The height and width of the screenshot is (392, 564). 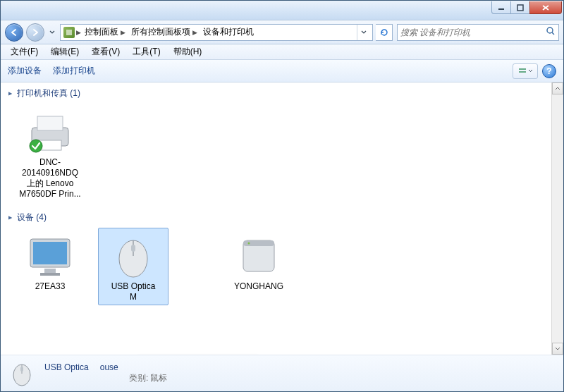 I want to click on close-button, so click(x=546, y=8).